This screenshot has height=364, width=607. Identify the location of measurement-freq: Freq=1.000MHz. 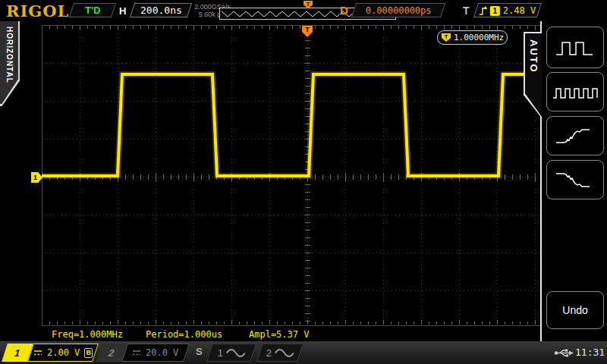
(87, 334).